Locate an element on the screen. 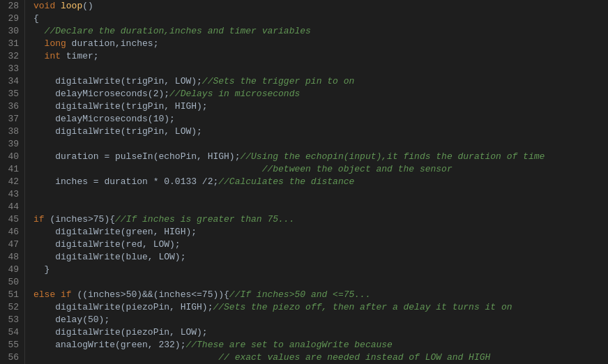  line-number: 52 is located at coordinates (13, 308).